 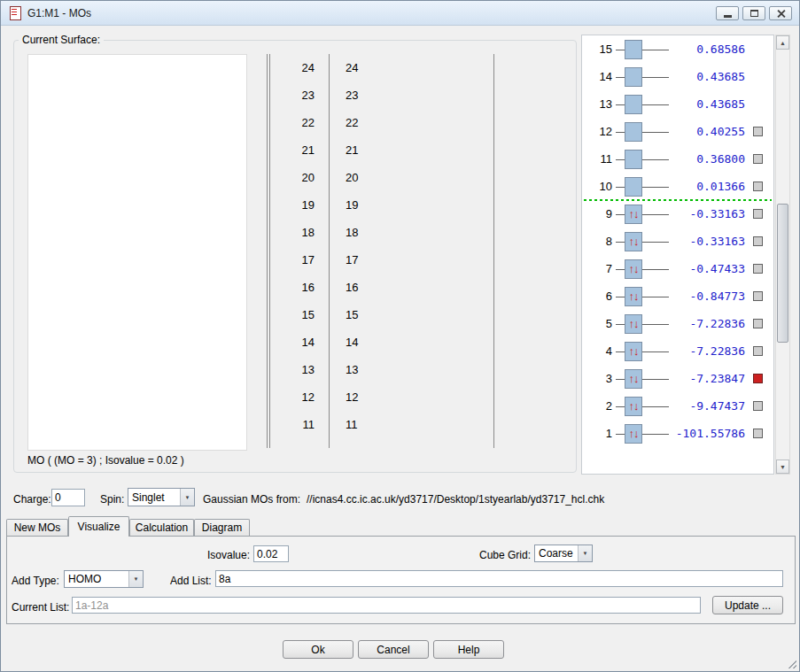 What do you see at coordinates (161, 498) in the screenshot?
I see `spin-dropdown: Singlet ▼` at bounding box center [161, 498].